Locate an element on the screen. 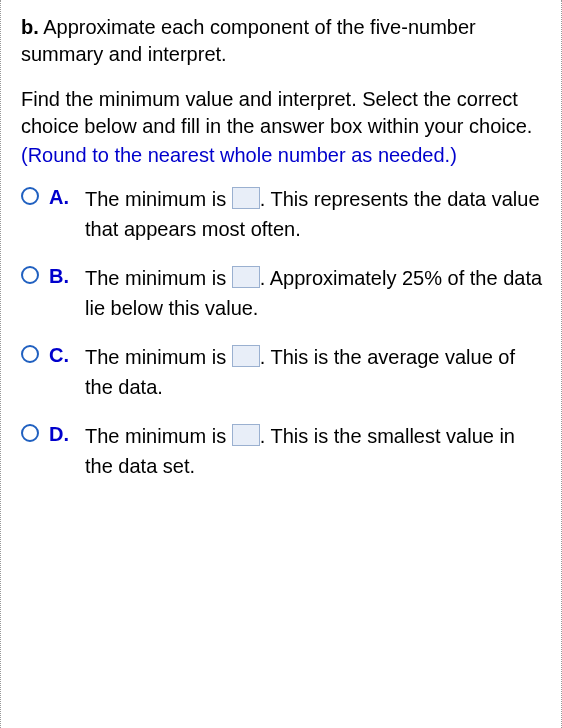 The width and height of the screenshot is (562, 728). answer-input-d is located at coordinates (246, 435).